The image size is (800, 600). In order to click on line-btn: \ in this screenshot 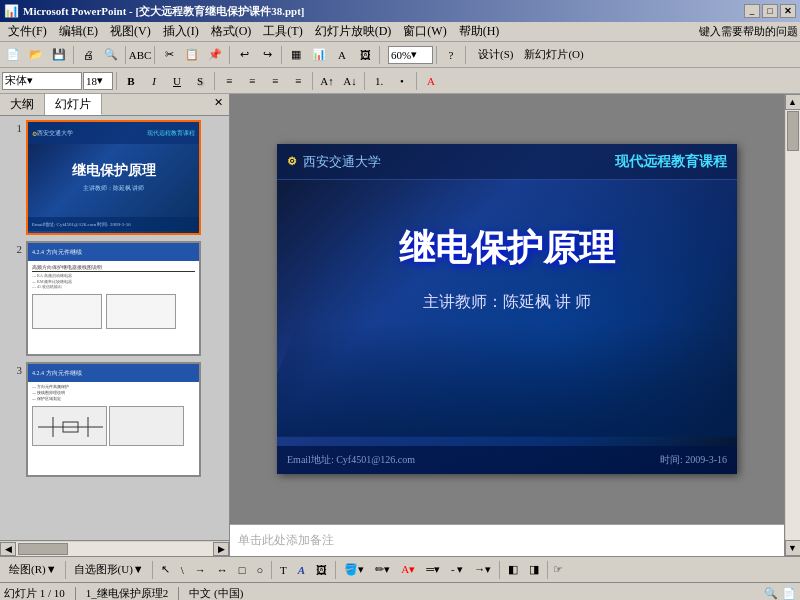, I will do `click(182, 570)`.